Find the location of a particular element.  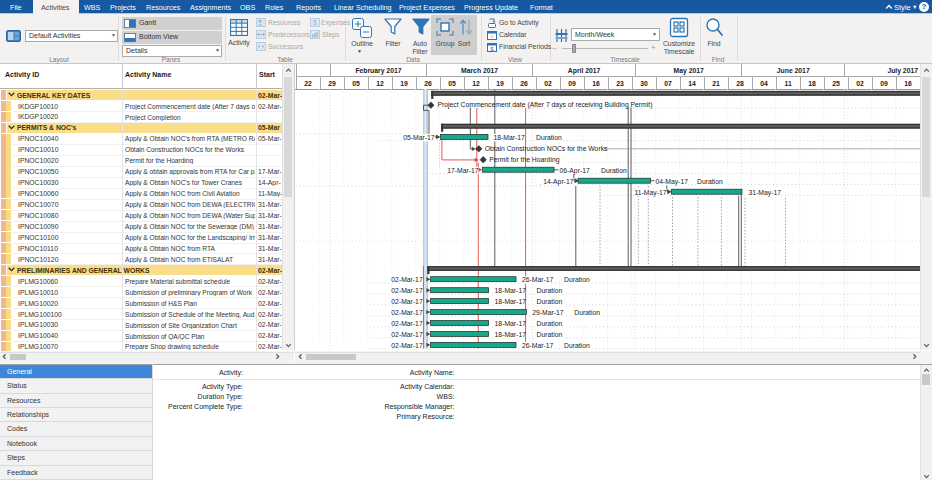

svg-text:Project Commencement date (Aft: Project Commencement date (After 7 days … is located at coordinates (546, 105).